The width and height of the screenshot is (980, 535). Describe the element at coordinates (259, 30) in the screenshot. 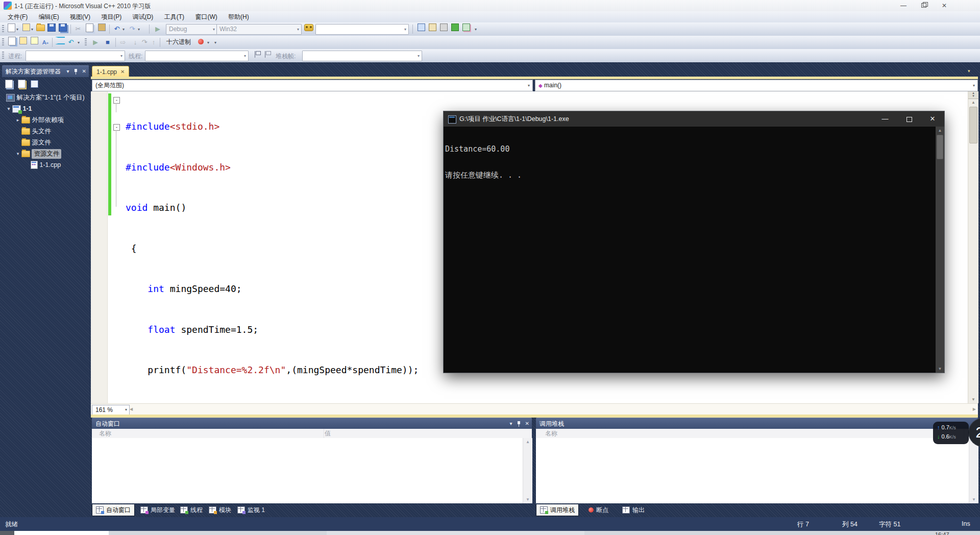

I see `solution-platform-combo: Win32 ▾` at that location.